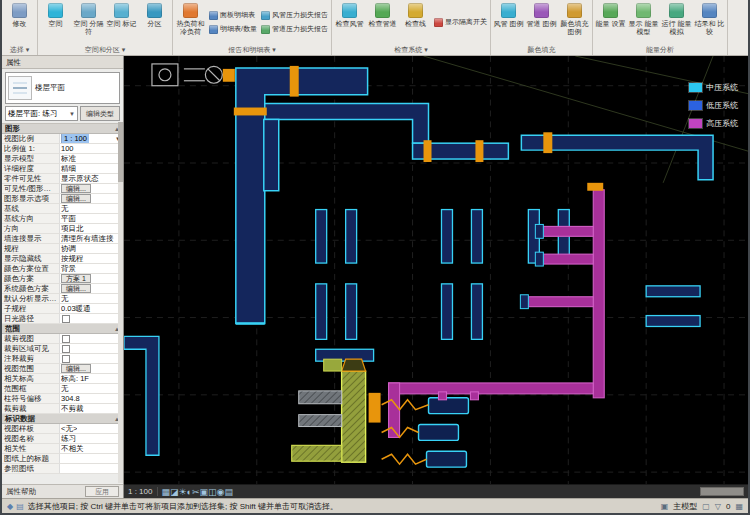  Describe the element at coordinates (62, 199) in the screenshot. I see `property-row: 图形显示选项 编辑...` at that location.